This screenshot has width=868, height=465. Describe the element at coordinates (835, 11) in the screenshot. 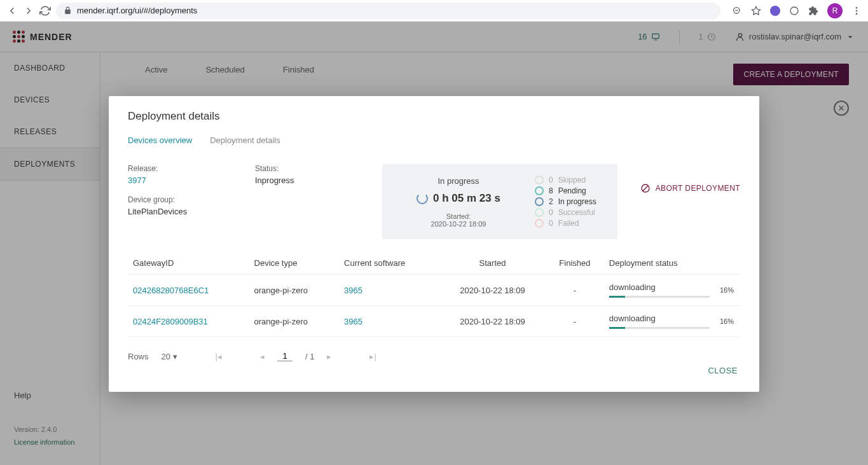

I see `profile-avatar: R` at that location.